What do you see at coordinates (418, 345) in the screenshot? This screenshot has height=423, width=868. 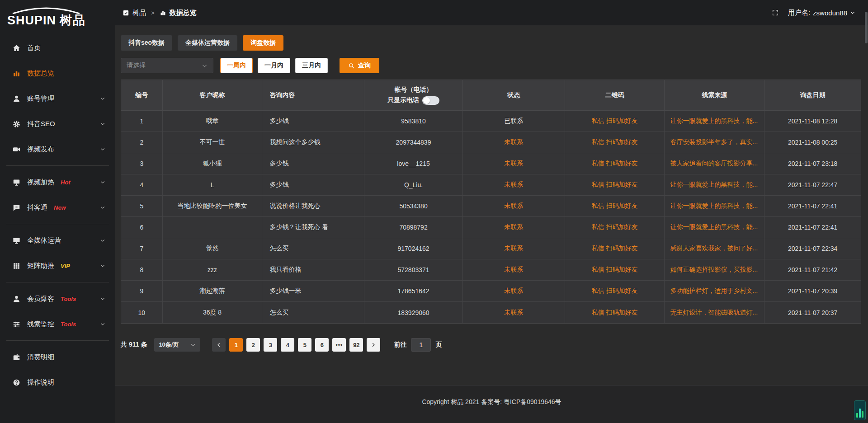 I see `goto-page: 前往 页` at bounding box center [418, 345].